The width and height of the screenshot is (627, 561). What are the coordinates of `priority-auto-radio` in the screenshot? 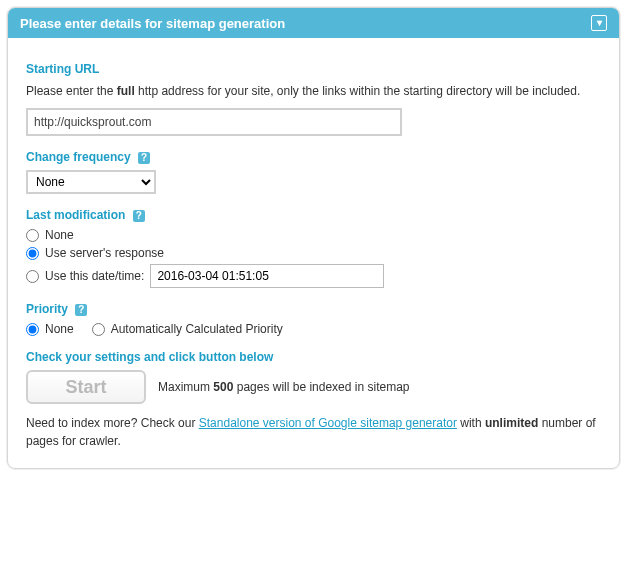 It's located at (98, 330).